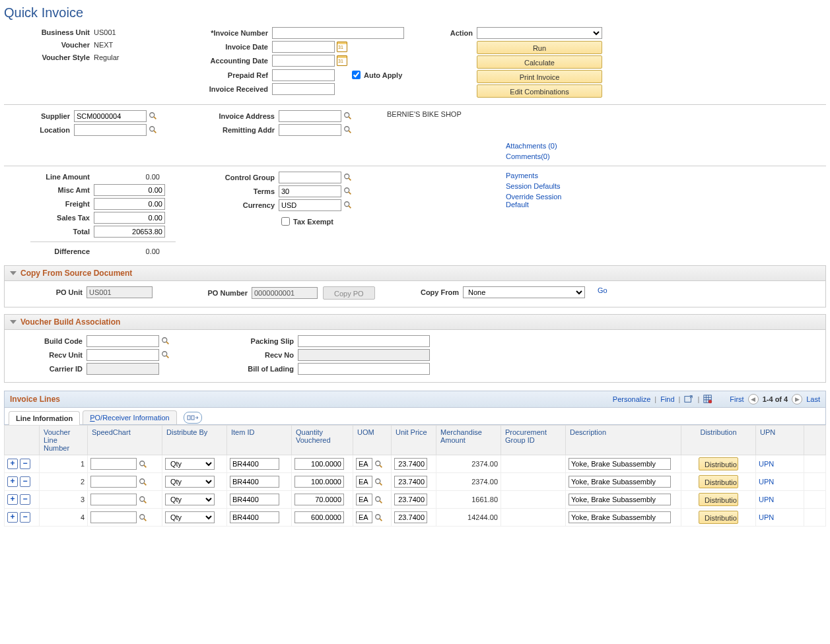 The width and height of the screenshot is (830, 644). Describe the element at coordinates (304, 47) in the screenshot. I see `invoice-date-input` at that location.